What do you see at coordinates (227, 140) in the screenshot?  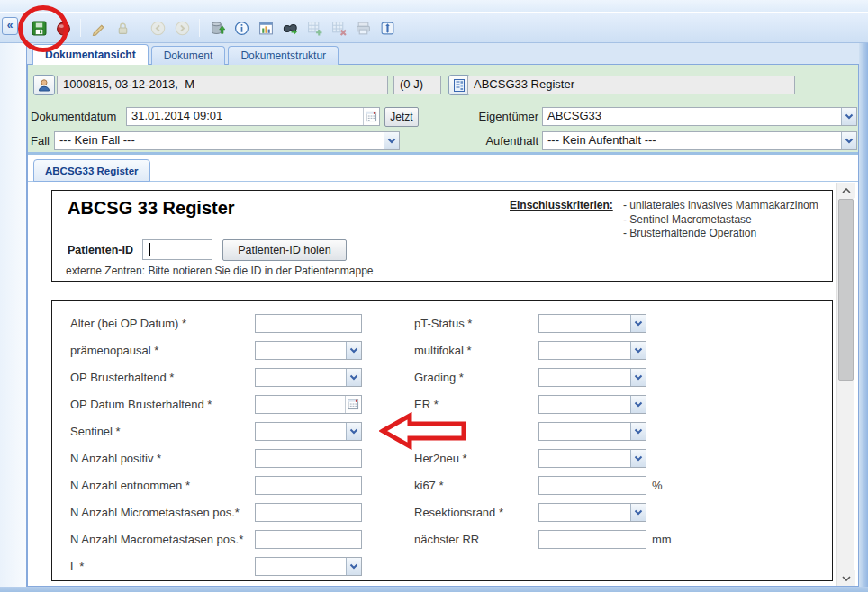 I see `fall-value: --- Kein Fall ---` at bounding box center [227, 140].